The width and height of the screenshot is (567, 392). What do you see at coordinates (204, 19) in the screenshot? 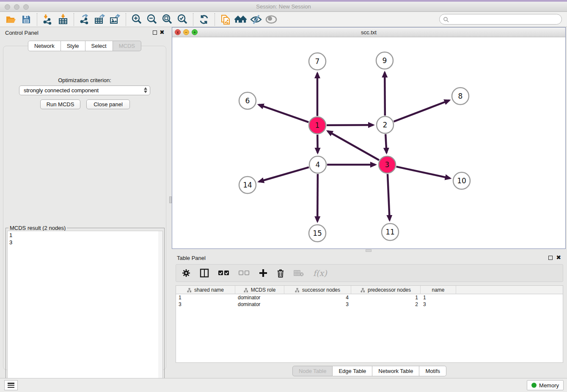
I see `refresh-icon` at bounding box center [204, 19].